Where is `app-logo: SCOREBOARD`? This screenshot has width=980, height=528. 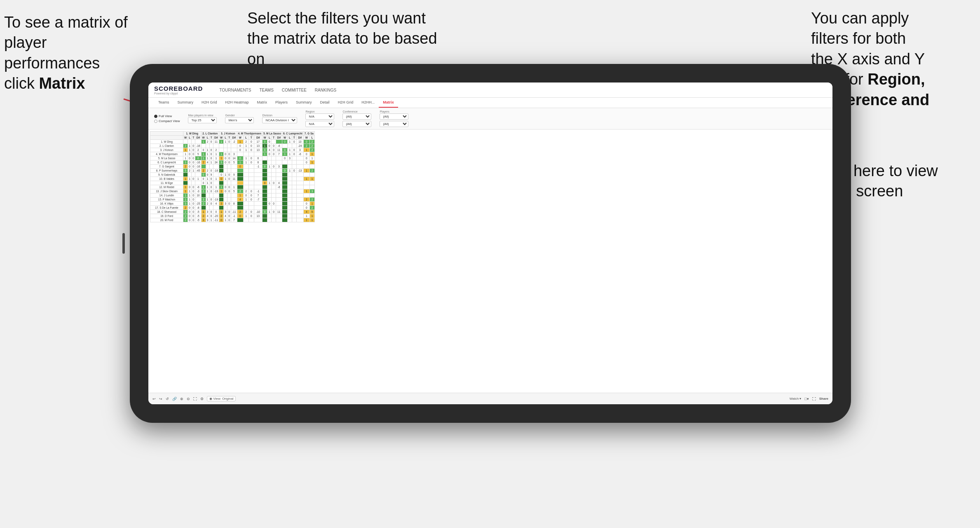
app-logo: SCOREBOARD is located at coordinates (178, 88).